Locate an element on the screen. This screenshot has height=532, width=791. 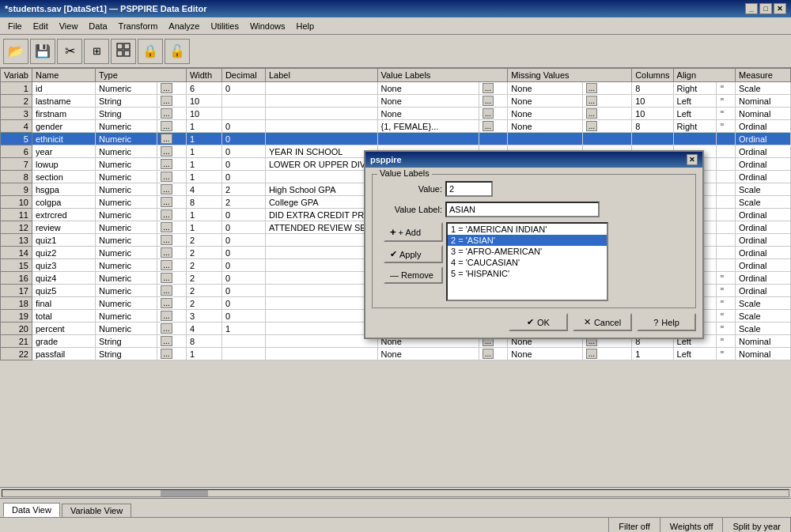
cell-label: ATTENDED REVIEW SES is located at coordinates (321, 228).